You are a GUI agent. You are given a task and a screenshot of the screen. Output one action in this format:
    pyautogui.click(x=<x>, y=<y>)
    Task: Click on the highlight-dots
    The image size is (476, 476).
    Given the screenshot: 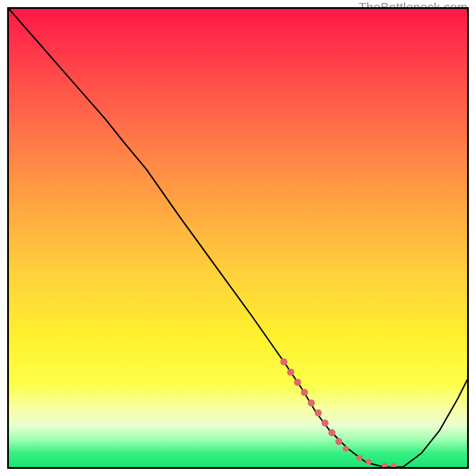 What is the action you would take?
    pyautogui.click(x=339, y=413)
    